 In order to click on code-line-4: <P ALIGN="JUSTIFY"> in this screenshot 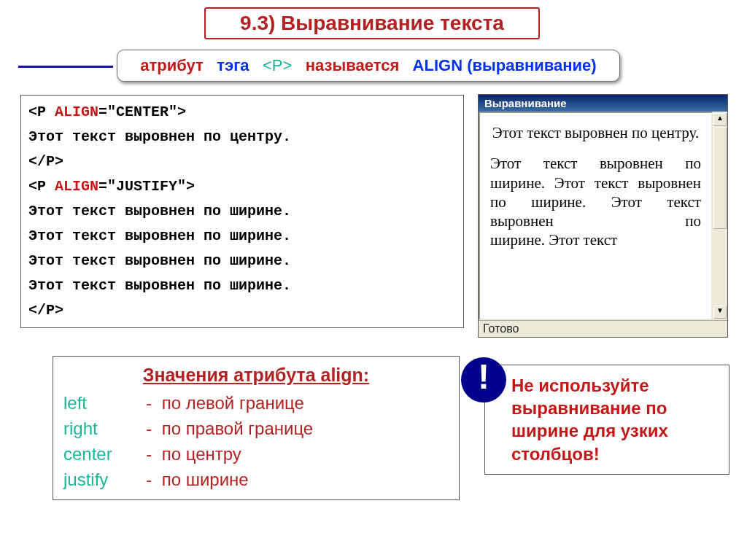, I will do `click(242, 187)`.